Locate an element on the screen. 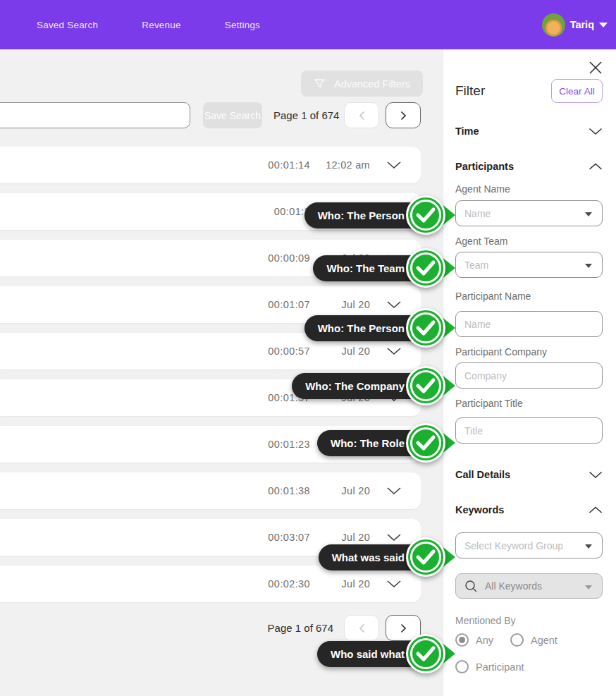  panel-title: Filter is located at coordinates (470, 91).